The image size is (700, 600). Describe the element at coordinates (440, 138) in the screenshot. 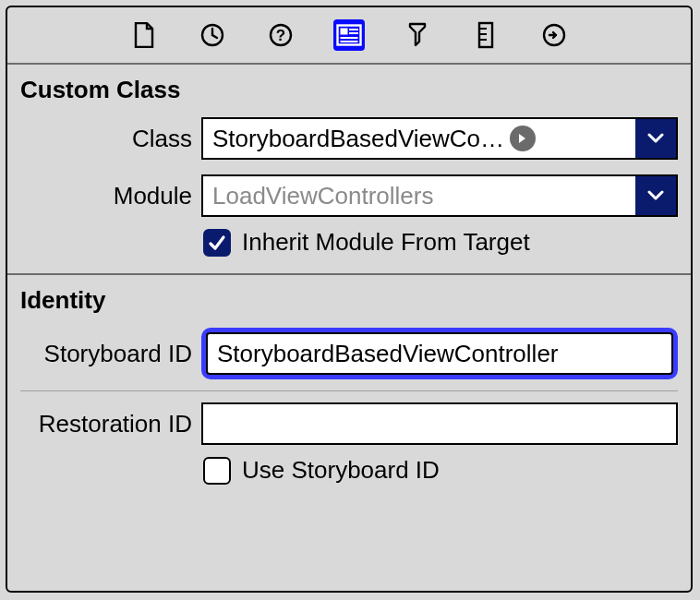

I see `class-combobox: StoryboardBasedViewCo…` at that location.